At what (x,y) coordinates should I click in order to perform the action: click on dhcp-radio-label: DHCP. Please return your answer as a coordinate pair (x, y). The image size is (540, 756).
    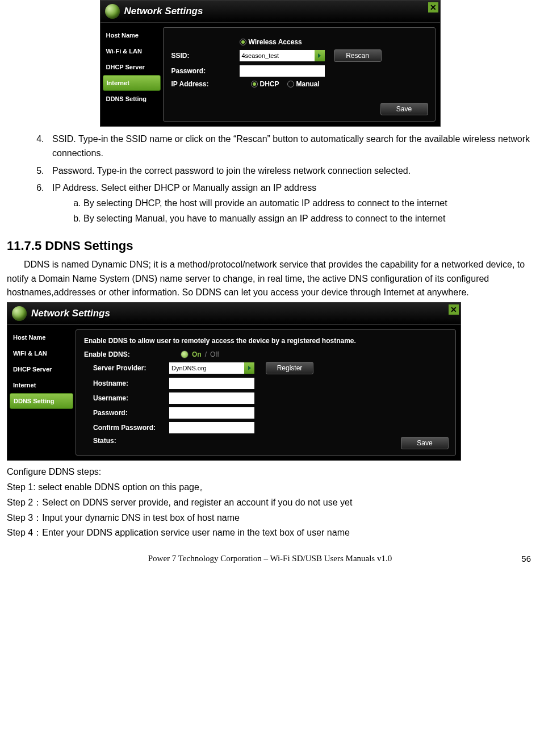
    Looking at the image, I should click on (270, 84).